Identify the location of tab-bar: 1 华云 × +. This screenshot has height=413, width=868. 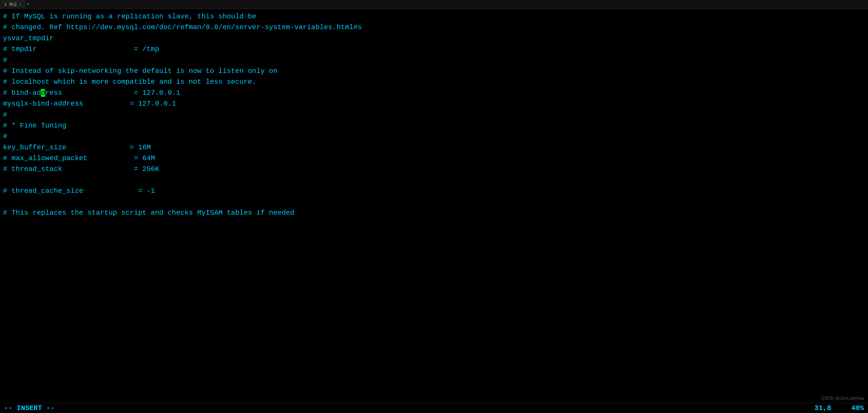
(434, 5).